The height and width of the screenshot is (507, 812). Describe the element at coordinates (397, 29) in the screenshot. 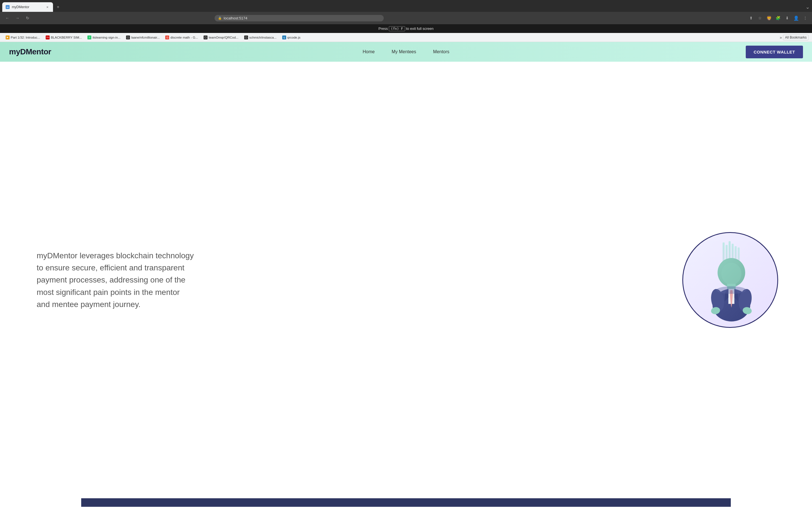

I see `fullscreen-key: (fn) F` at that location.